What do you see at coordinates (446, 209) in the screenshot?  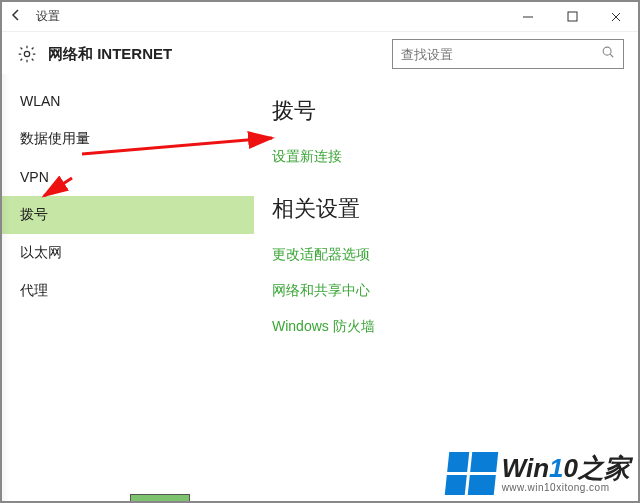 I see `section-title-related: 相关设置` at bounding box center [446, 209].